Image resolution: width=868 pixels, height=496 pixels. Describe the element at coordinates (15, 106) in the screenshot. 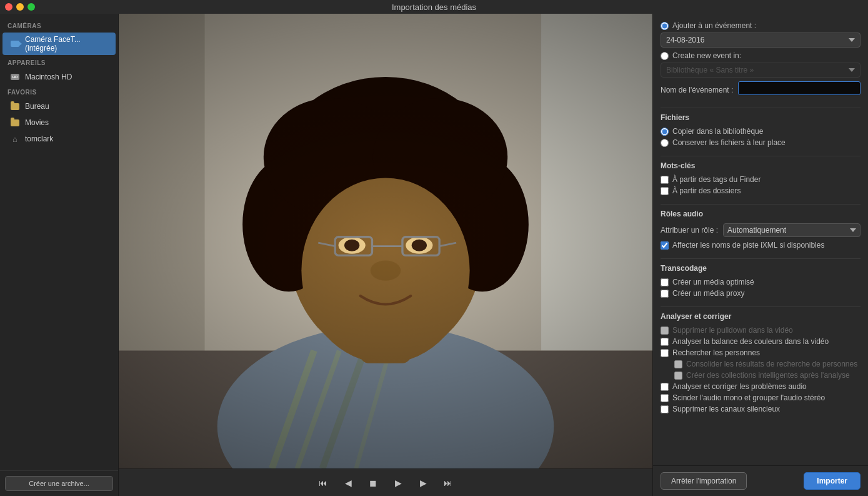

I see `folder-bureau-icon` at that location.